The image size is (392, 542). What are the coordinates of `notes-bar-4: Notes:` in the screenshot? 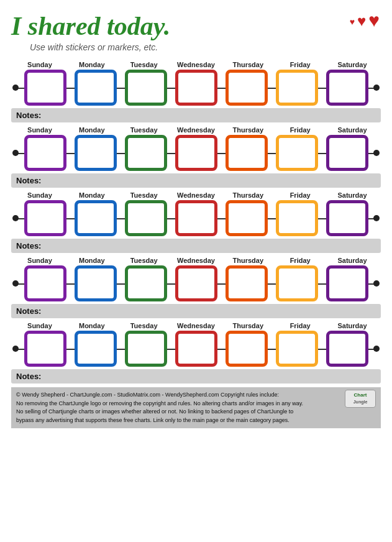 It's located at (196, 311).